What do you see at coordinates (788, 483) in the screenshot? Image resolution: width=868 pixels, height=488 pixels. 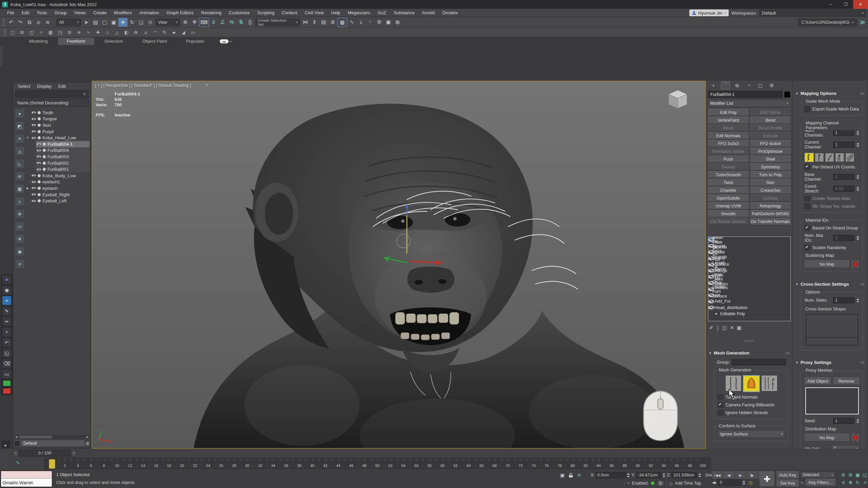 I see `set-key-button: Set Key` at bounding box center [788, 483].